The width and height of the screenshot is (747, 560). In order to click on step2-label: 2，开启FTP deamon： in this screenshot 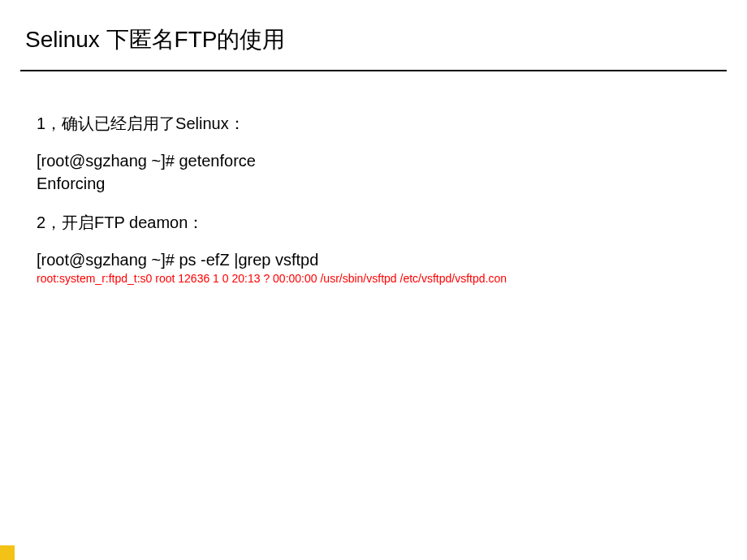, I will do `click(382, 222)`.